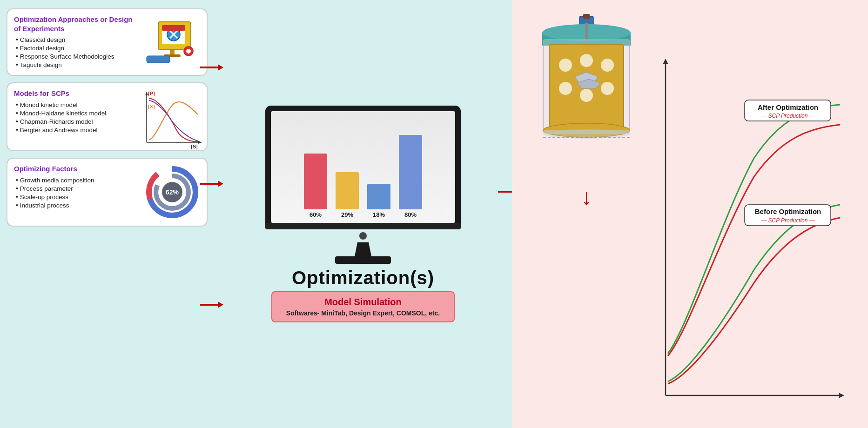  I want to click on kinetics-graph-icon: [P] [X] [S], so click(171, 119).